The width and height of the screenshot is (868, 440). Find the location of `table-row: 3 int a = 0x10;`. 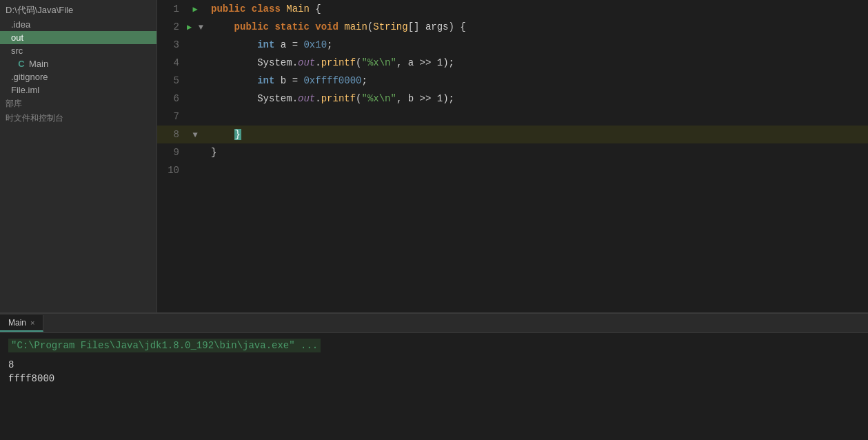

table-row: 3 int a = 0x10; is located at coordinates (513, 45).